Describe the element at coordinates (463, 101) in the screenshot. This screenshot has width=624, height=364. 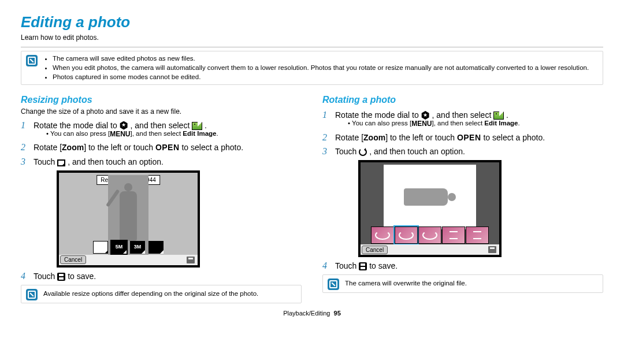
I see `section-heading-rotating: Rotating a photo` at that location.